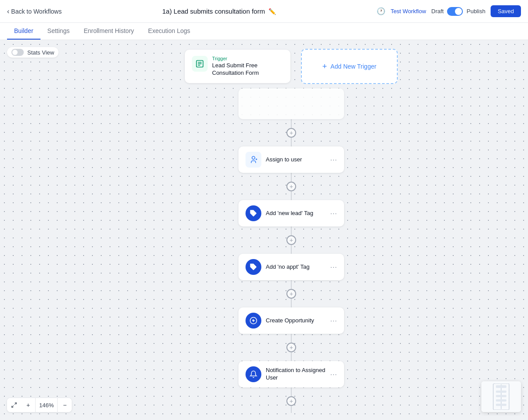 This screenshot has height=420, width=528. I want to click on publish-toggle, so click(455, 11).